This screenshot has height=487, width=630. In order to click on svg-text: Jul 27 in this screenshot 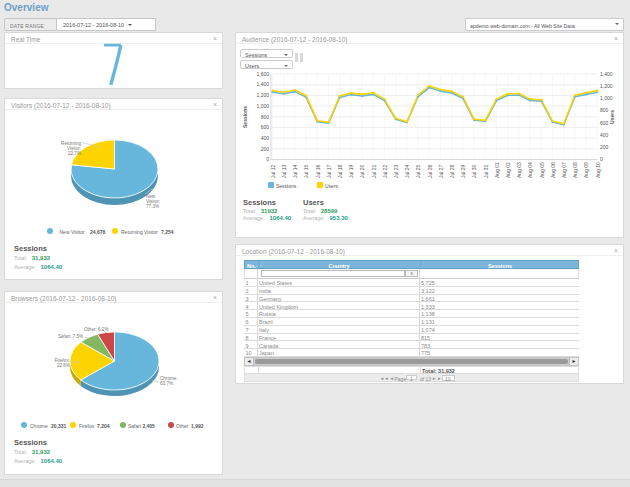, I will do `click(441, 171)`.